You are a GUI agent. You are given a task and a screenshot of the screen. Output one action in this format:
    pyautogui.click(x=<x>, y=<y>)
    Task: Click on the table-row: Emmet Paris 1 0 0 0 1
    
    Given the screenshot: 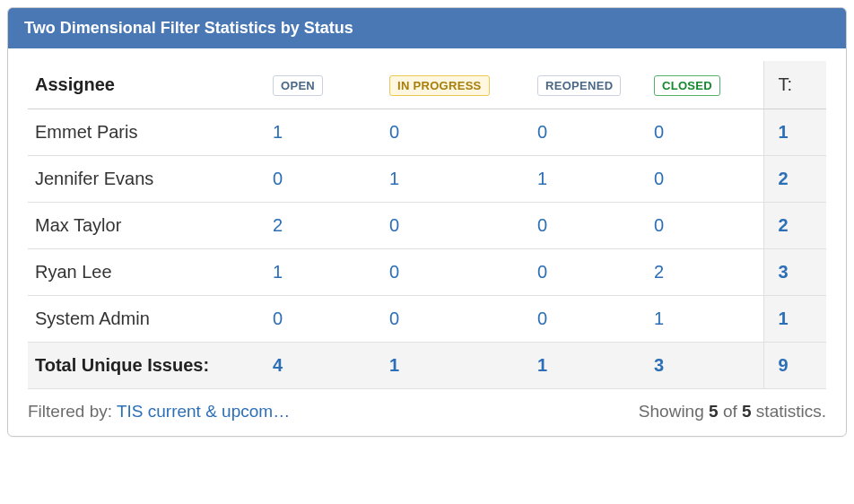 What is the action you would take?
    pyautogui.click(x=427, y=133)
    